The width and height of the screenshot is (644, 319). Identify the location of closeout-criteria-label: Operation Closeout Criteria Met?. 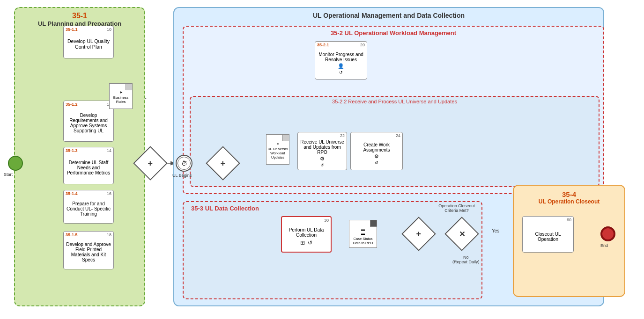
(457, 208).